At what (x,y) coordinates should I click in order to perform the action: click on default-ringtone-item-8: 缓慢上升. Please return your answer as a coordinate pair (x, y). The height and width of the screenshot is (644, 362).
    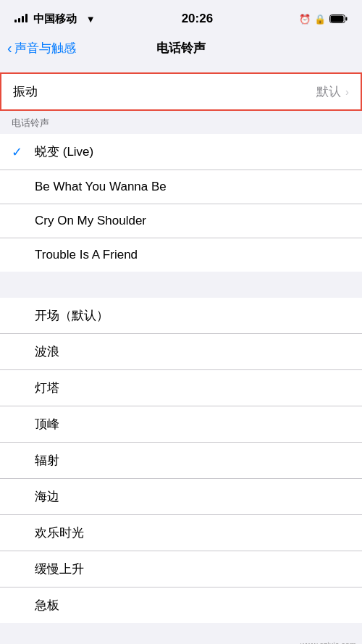
    Looking at the image, I should click on (181, 569).